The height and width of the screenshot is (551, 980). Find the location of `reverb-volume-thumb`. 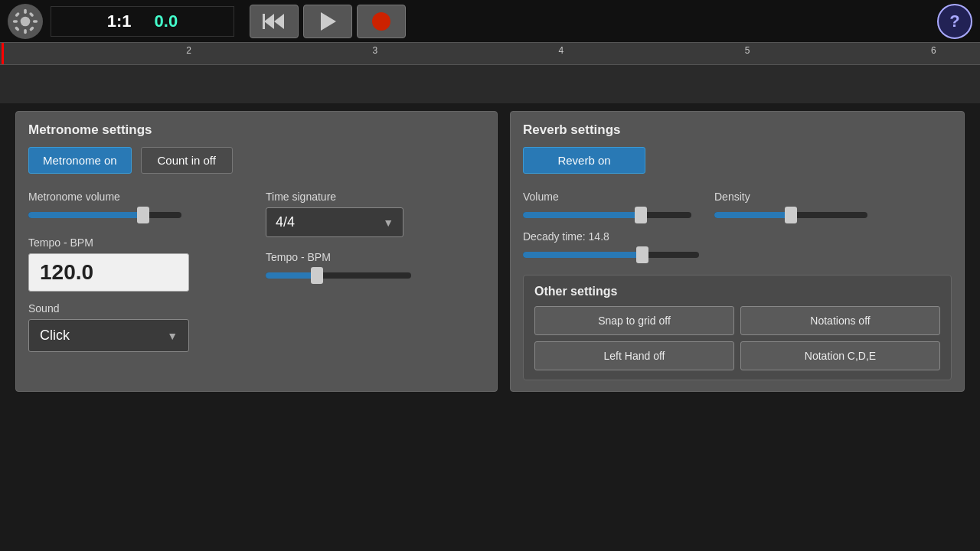

reverb-volume-thumb is located at coordinates (641, 215).